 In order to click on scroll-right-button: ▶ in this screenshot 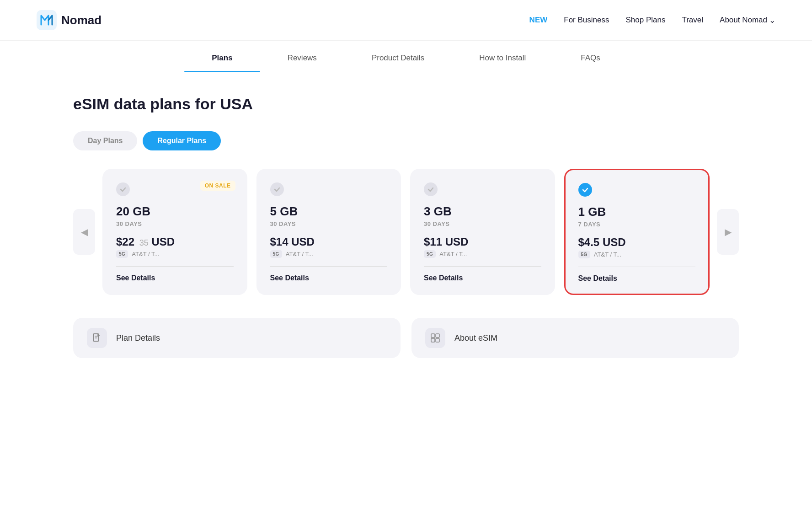, I will do `click(728, 232)`.